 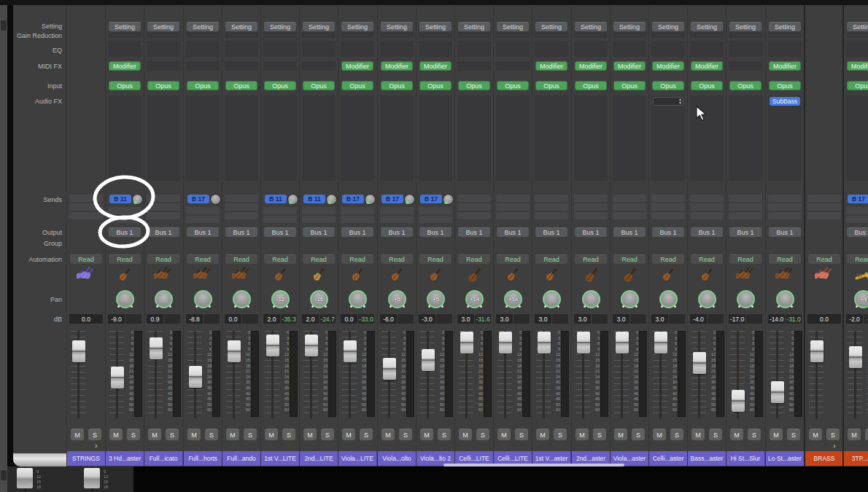 What do you see at coordinates (668, 101) in the screenshot?
I see `audio-fx-empty-selector: ▴▾` at bounding box center [668, 101].